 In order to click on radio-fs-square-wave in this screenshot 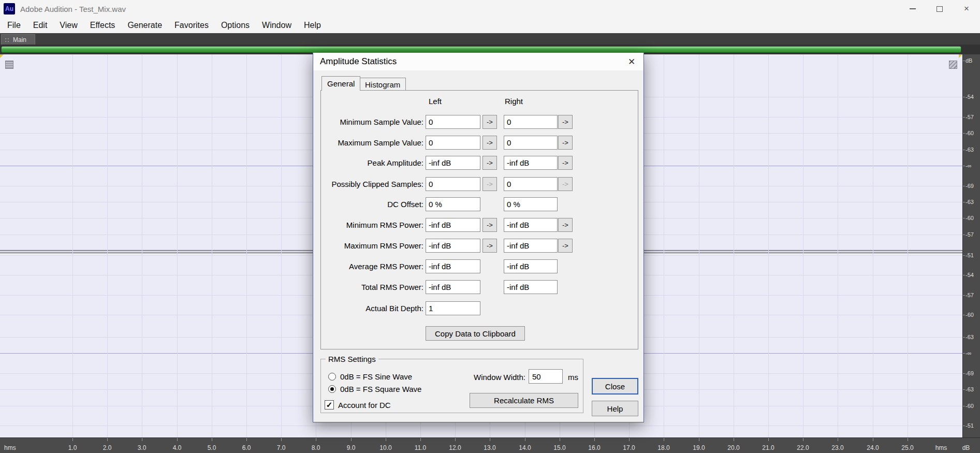, I will do `click(332, 389)`.